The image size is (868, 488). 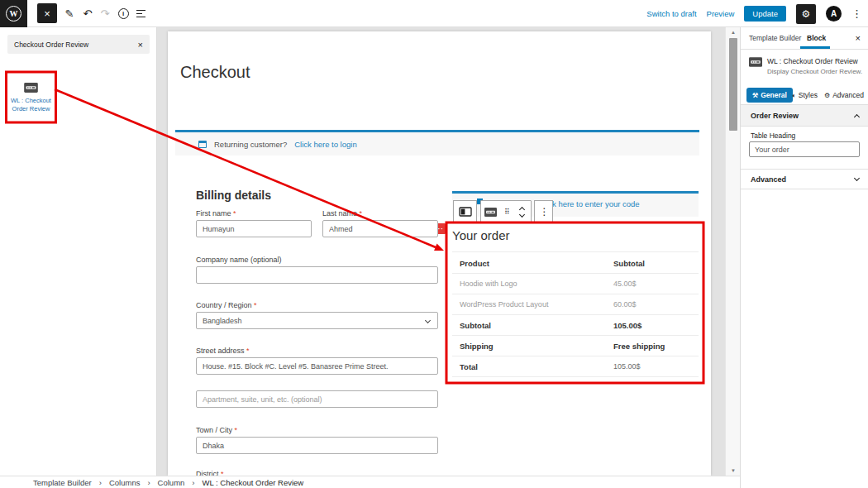 What do you see at coordinates (627, 366) in the screenshot?
I see `total-value: 105.00$` at bounding box center [627, 366].